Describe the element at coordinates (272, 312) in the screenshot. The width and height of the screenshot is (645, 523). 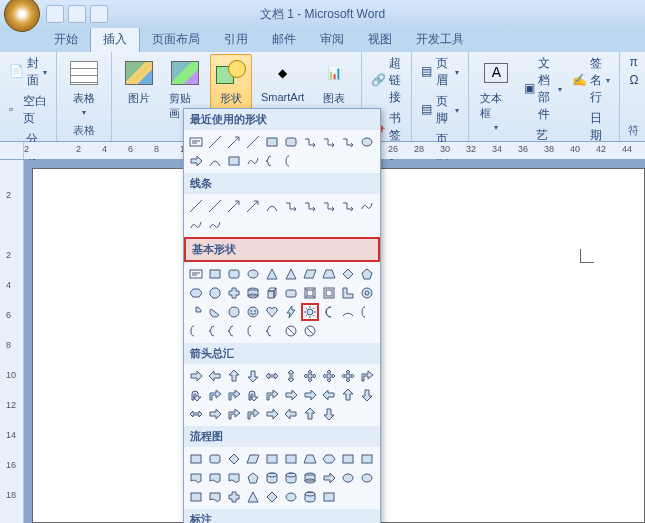
I see `shape-heart` at that location.